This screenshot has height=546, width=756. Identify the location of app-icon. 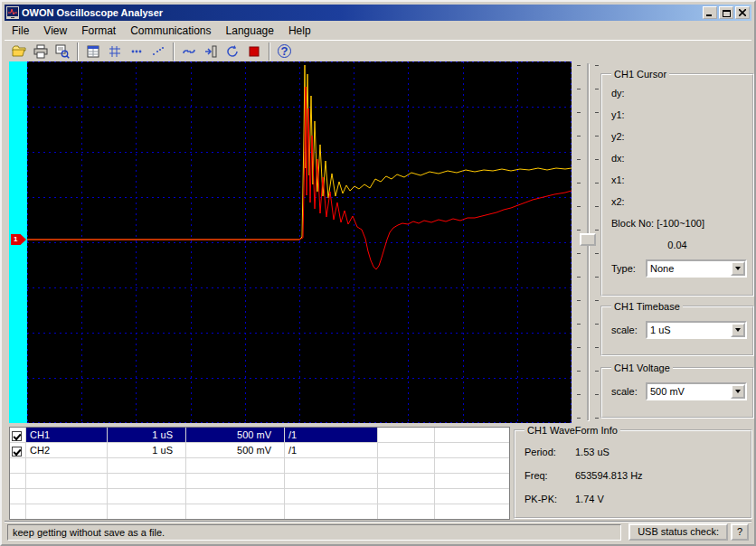
(13, 13).